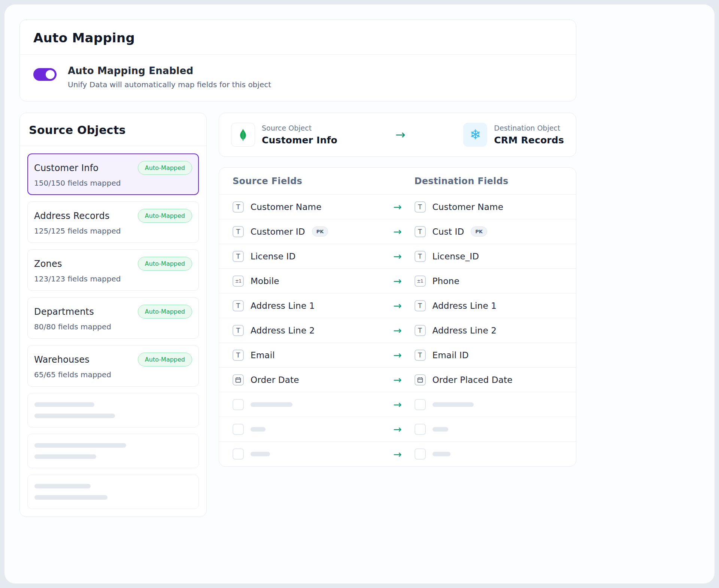 The image size is (719, 588). I want to click on mapping-arrow-icon: →, so click(400, 135).